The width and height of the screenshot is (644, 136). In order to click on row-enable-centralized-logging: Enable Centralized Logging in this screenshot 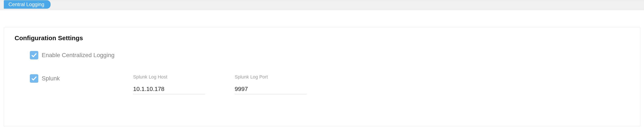, I will do `click(322, 55)`.